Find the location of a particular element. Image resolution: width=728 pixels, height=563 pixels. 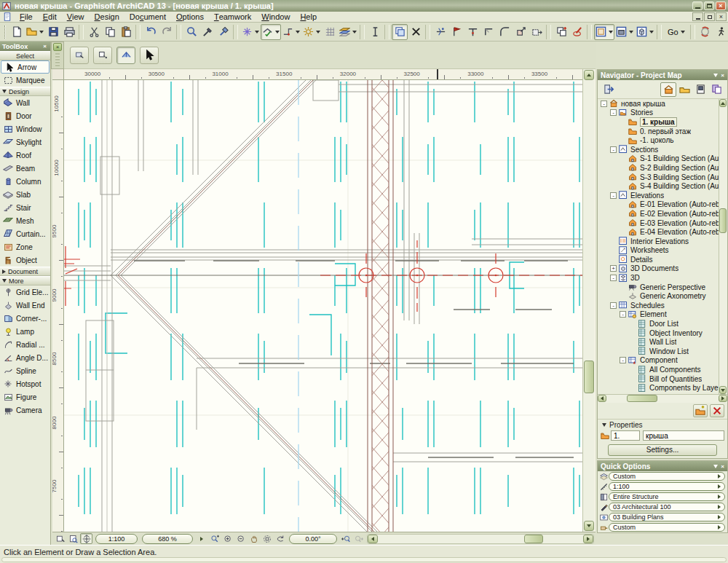

tree-item-3d: -3D is located at coordinates (658, 278).